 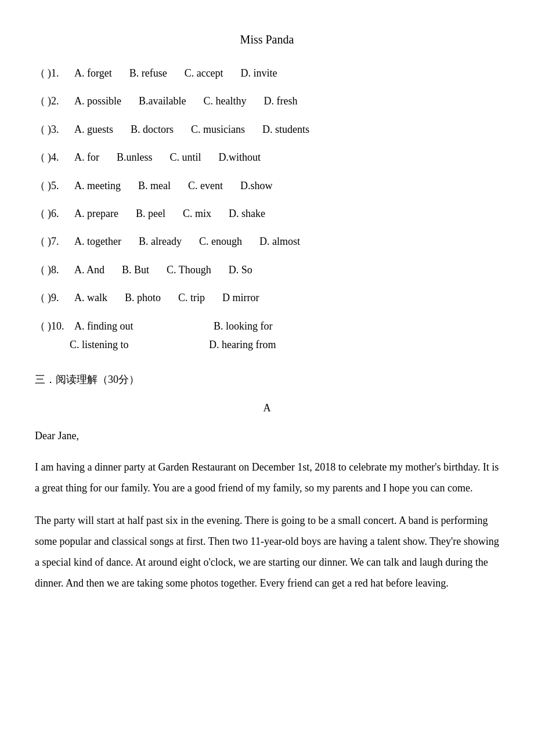 I want to click on q2-paren: （, so click(x=41, y=101).